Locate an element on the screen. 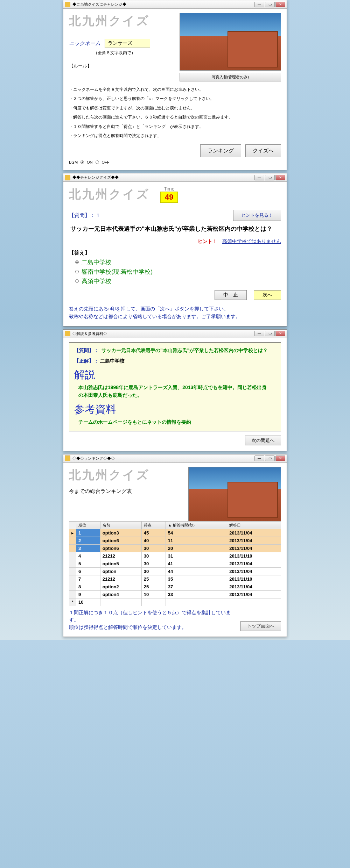 The height and width of the screenshot is (868, 350). col-time: ▲ 解答時間(秒) is located at coordinates (196, 525).